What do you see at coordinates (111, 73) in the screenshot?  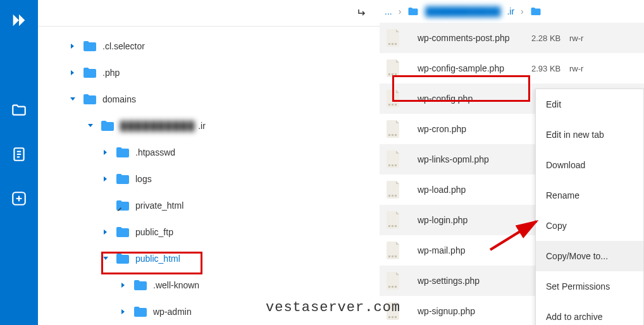 I see `tree-item-label: .php` at bounding box center [111, 73].